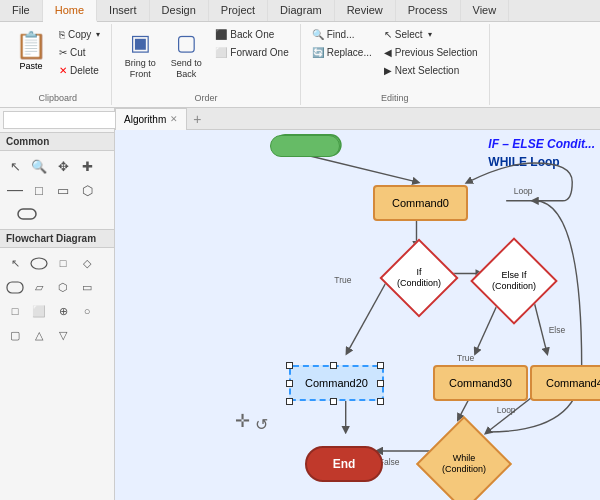 The width and height of the screenshot is (600, 500). I want to click on copy-label: Copy, so click(80, 34).